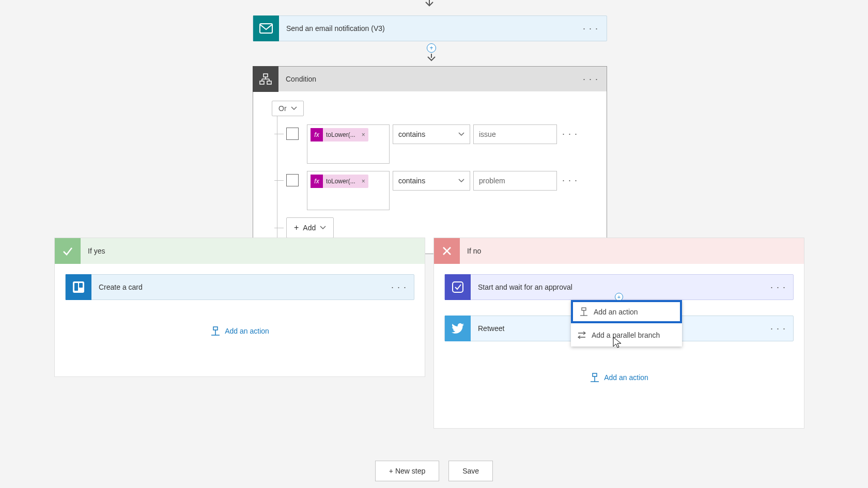  What do you see at coordinates (430, 191) in the screenshot?
I see `condition-row-2: fx toLower(... × contains problem · · ·` at bounding box center [430, 191].